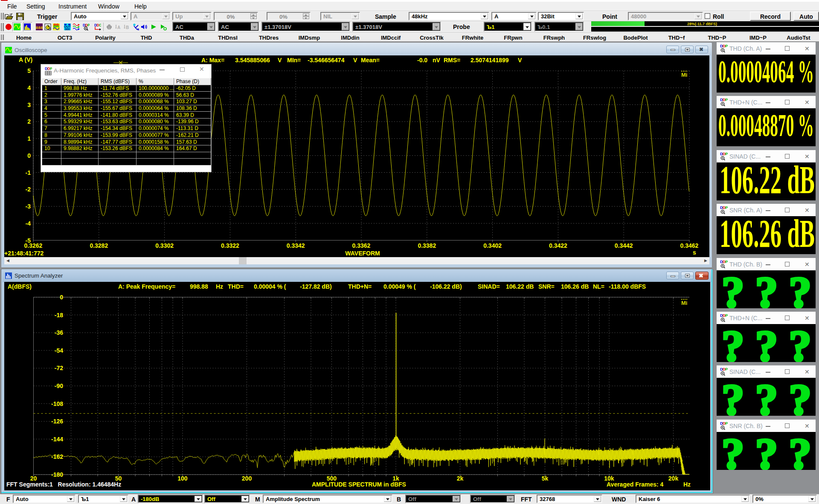 The image size is (819, 504). I want to click on svg-text: 106.22 dB, so click(767, 182).